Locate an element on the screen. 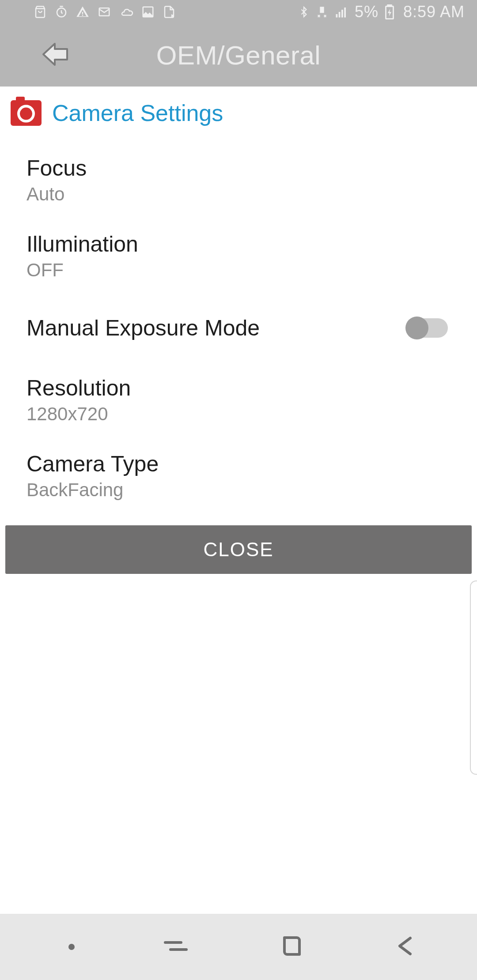 This screenshot has width=477, height=980. close-button: CLOSE is located at coordinates (238, 550).